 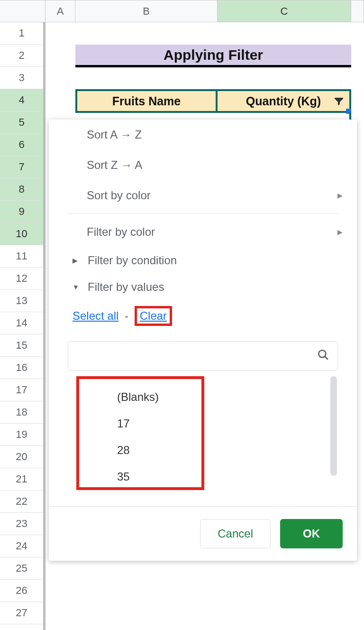 I want to click on row-header: 14, so click(x=22, y=324).